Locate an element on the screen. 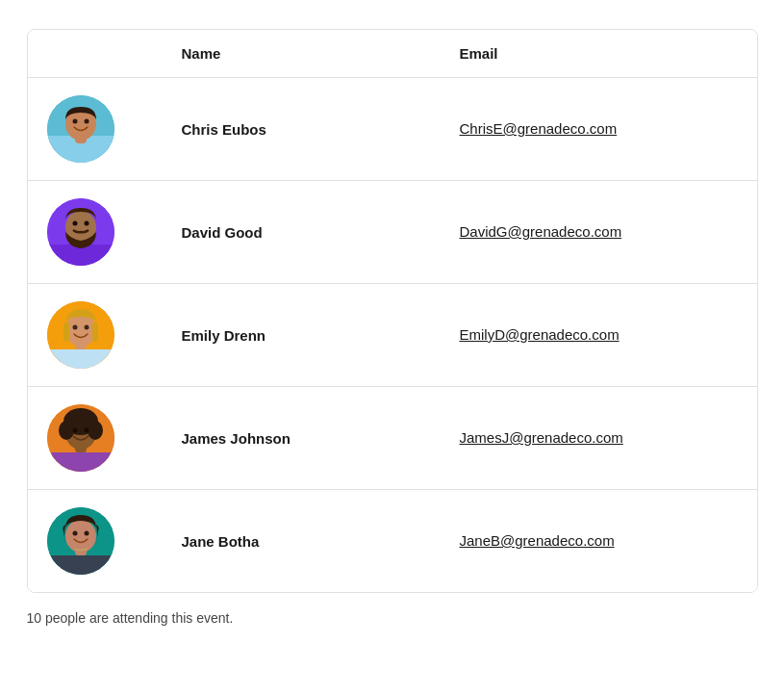  table-row: Chris Eubos ChrisE@grenadeco.com is located at coordinates (392, 129).